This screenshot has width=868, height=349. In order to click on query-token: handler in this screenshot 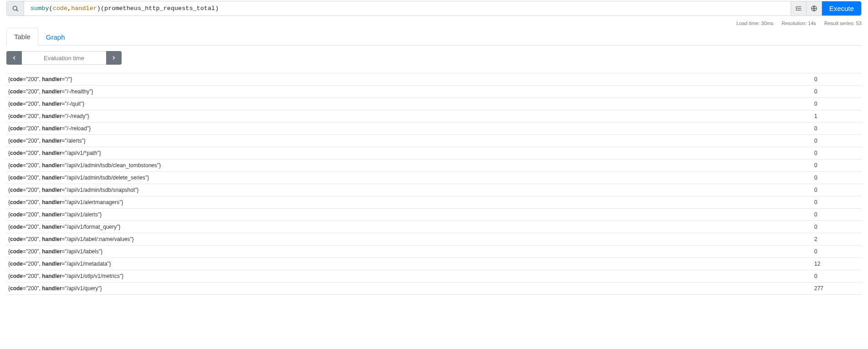, I will do `click(84, 8)`.